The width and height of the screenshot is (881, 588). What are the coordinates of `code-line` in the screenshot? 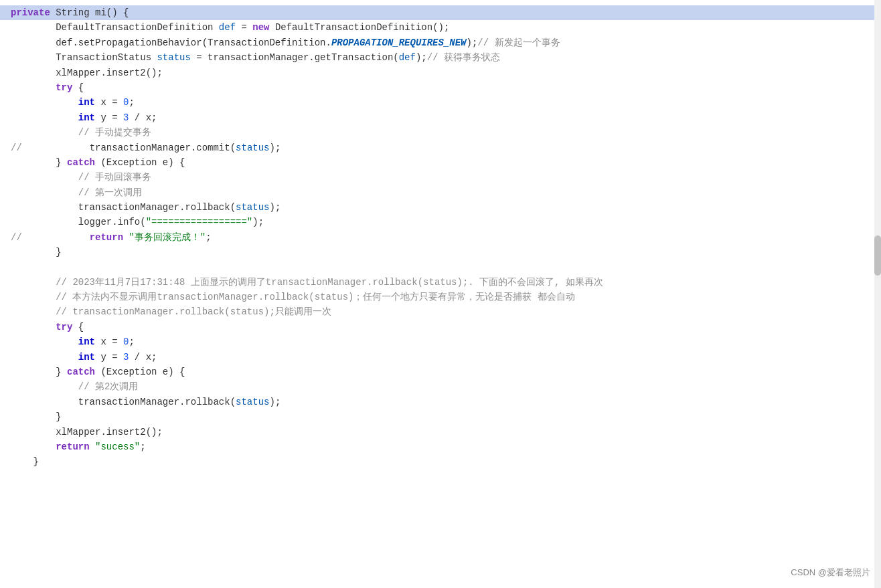 It's located at (440, 268).